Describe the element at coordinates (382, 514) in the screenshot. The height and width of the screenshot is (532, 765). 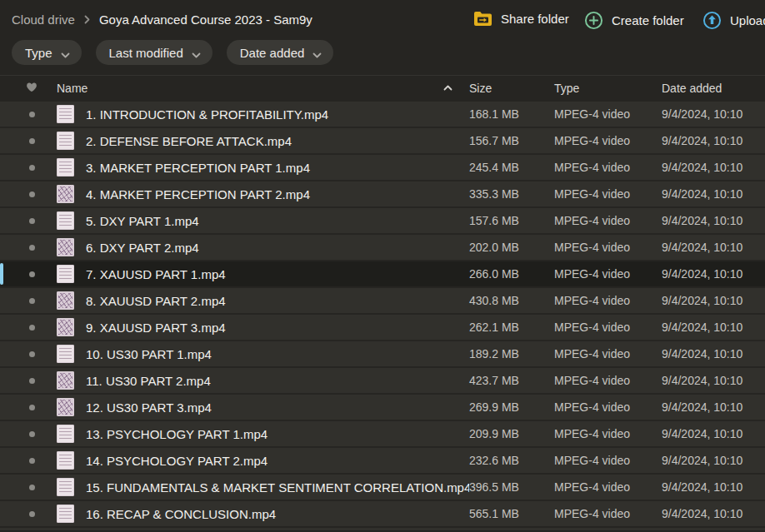
I see `table-row: 16. RECAP & CONCLUSION.mp4 565.1 MB MPEG…` at that location.